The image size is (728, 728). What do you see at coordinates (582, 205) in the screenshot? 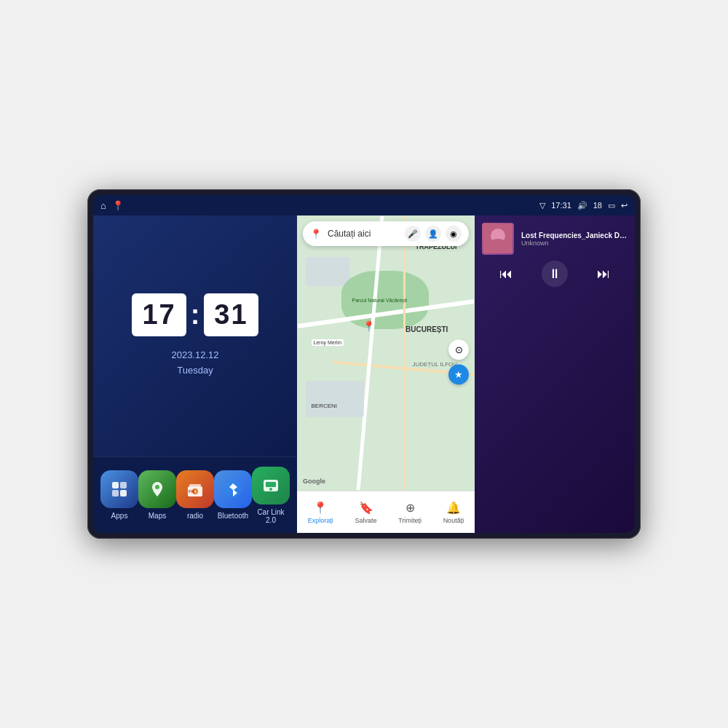
I see `volume-icon: 🔊` at bounding box center [582, 205].